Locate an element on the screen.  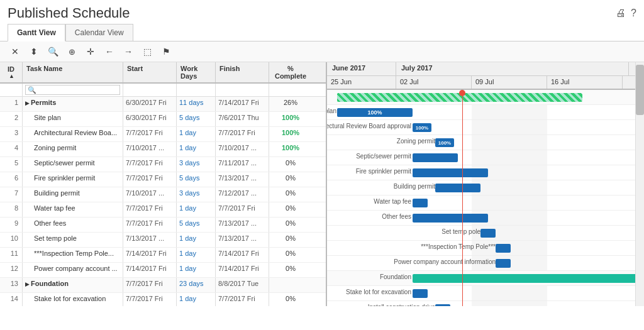
toolbar-expand-btn: ⬍ is located at coordinates (34, 52).